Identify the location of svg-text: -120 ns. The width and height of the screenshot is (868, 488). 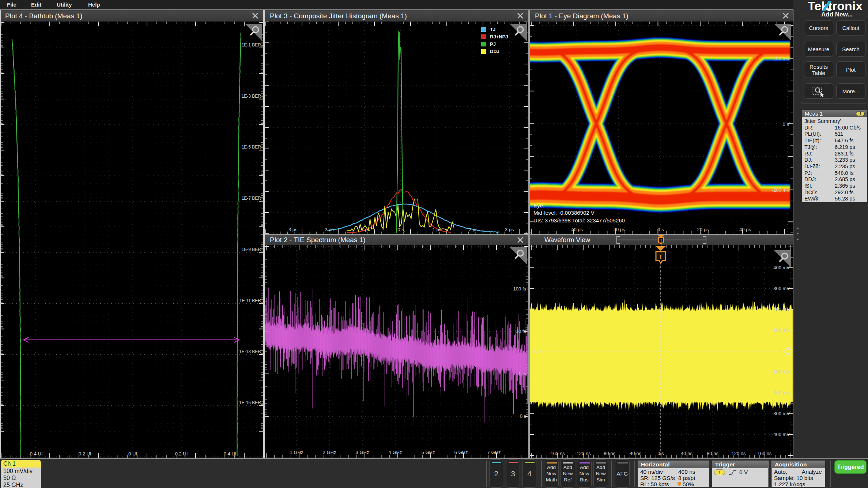
(583, 454).